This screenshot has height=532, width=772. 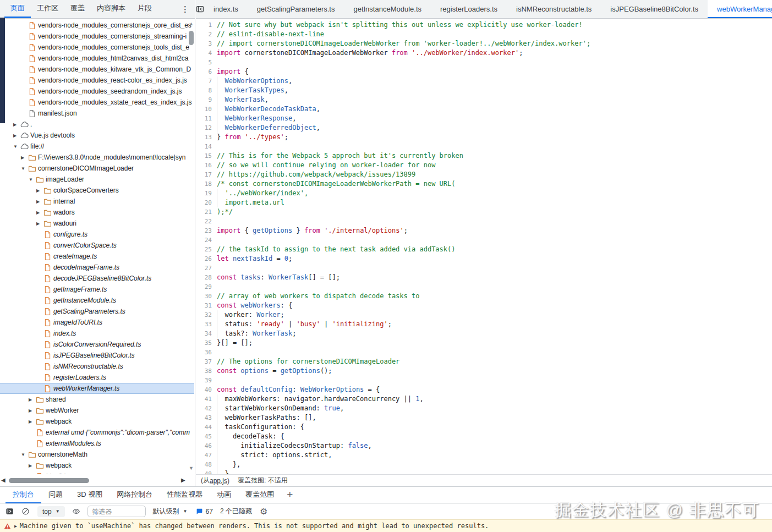 What do you see at coordinates (654, 9) in the screenshot?
I see `editor-tab-isJPEGBaseline8BitColor.ts: isJPEGBaseline8BitColor.ts` at bounding box center [654, 9].